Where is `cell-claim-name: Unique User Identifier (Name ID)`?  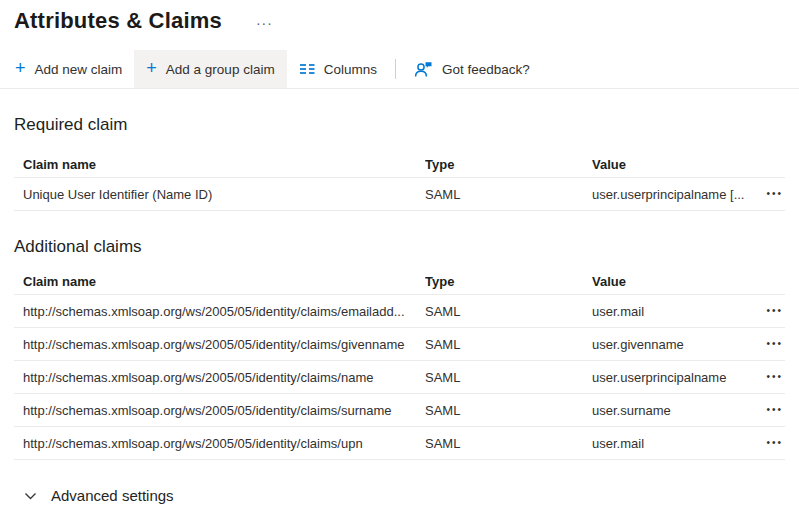 cell-claim-name: Unique User Identifier (Name ID) is located at coordinates (224, 194).